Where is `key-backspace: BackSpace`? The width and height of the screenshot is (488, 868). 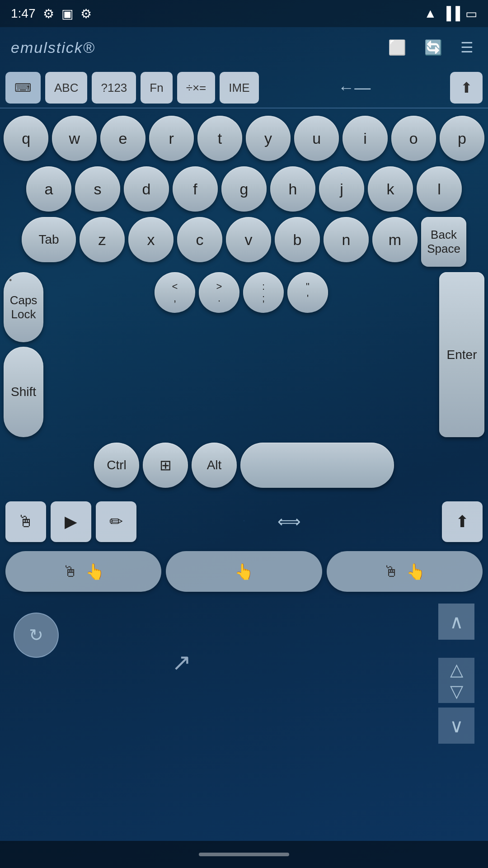 key-backspace: BackSpace is located at coordinates (444, 242).